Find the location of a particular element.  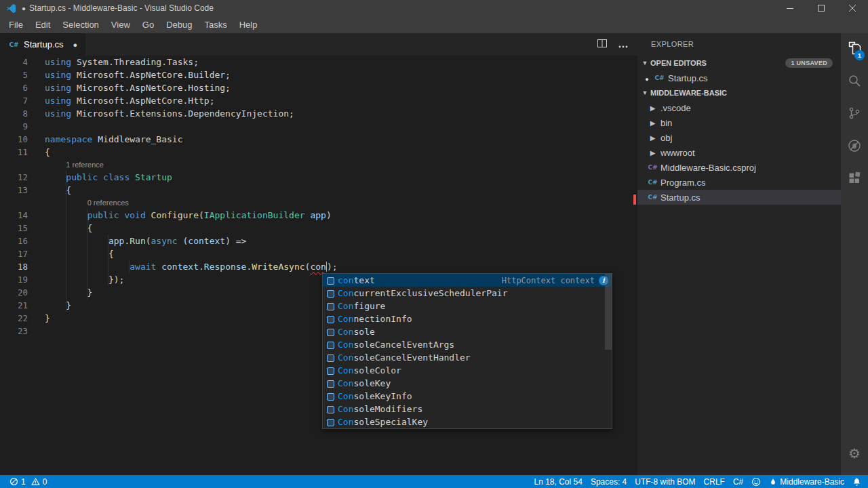

line-number: 8 is located at coordinates (14, 114).